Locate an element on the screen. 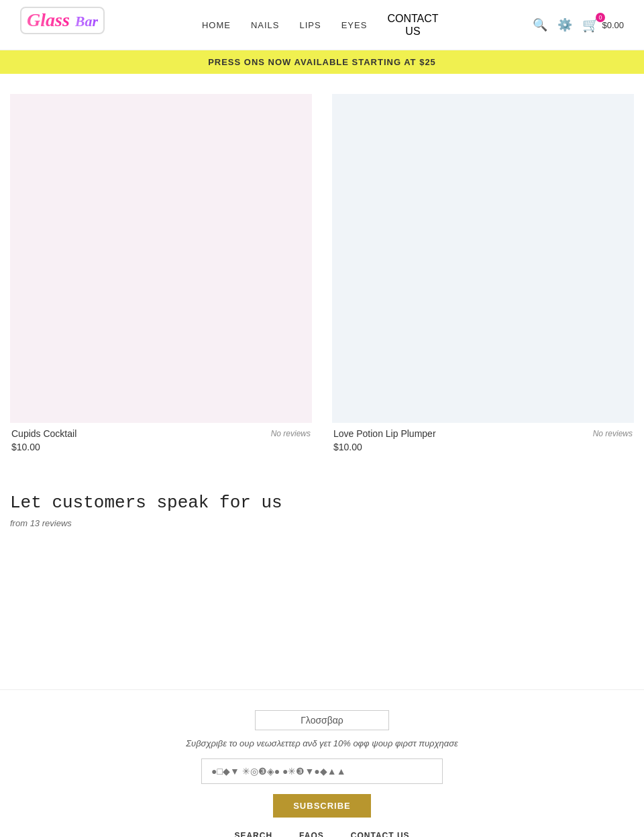 This screenshot has height=837, width=644. product-price-1: $10.00 is located at coordinates (161, 447).